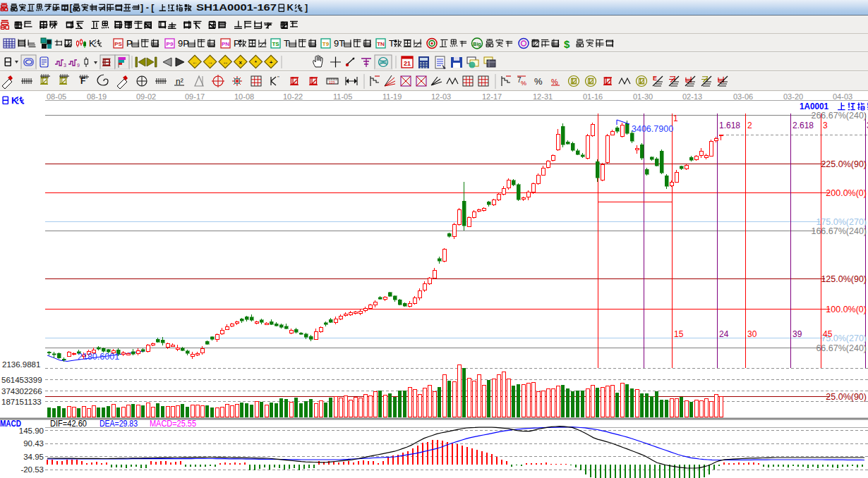 Image resolution: width=868 pixels, height=478 pixels. I want to click on svg-text: 2, so click(749, 125).